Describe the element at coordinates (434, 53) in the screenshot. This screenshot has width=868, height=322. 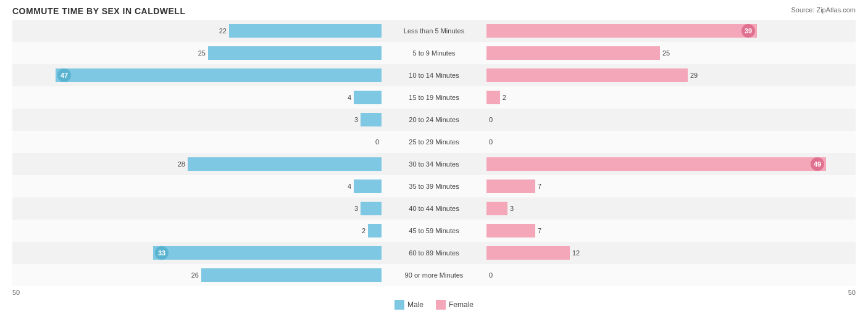
I see `table-row: 255 to 9 Minutes25` at that location.